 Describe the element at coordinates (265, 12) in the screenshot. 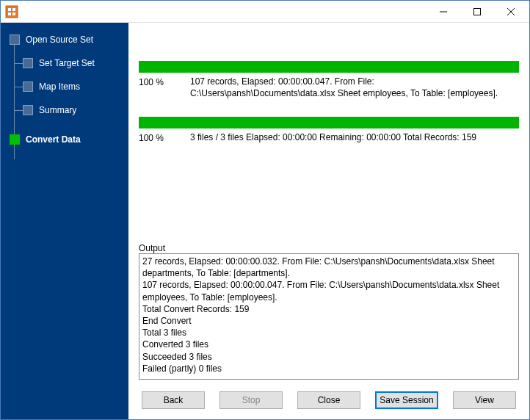

I see `titlebar` at that location.